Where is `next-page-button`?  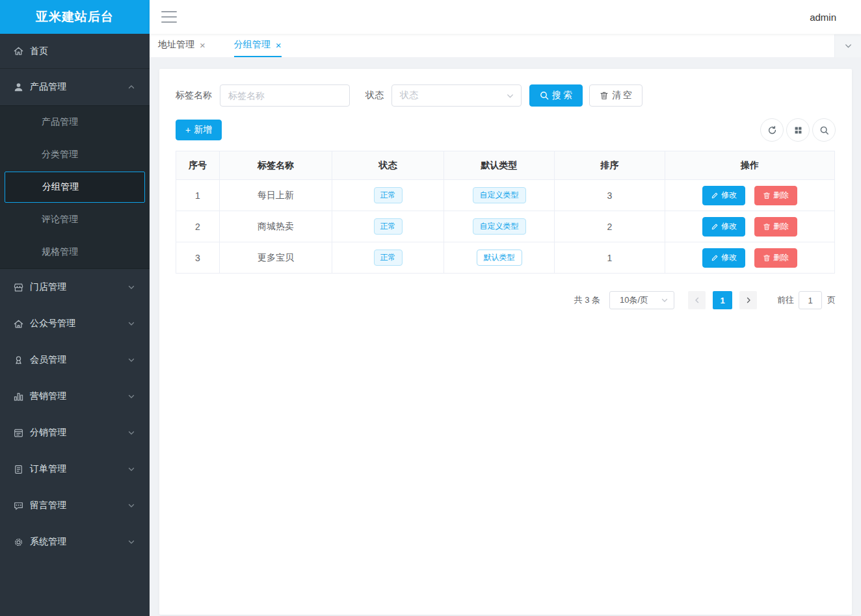
next-page-button is located at coordinates (748, 300).